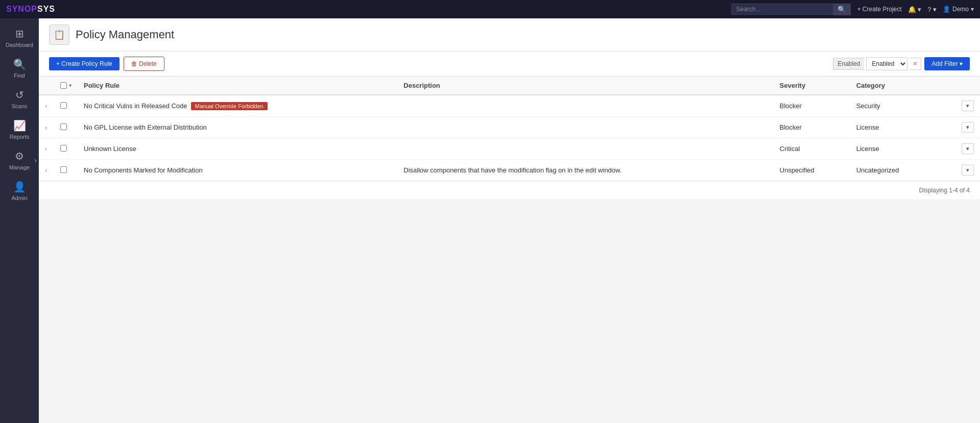 The height and width of the screenshot is (423, 980). Describe the element at coordinates (19, 95) in the screenshot. I see `scans-icon: ↺` at that location.